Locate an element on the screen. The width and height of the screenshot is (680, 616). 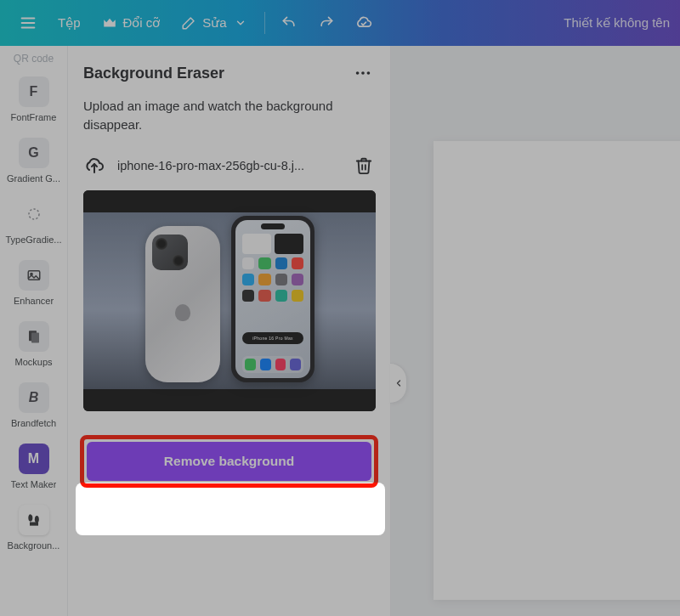
dots-horizontal-icon is located at coordinates (363, 73).